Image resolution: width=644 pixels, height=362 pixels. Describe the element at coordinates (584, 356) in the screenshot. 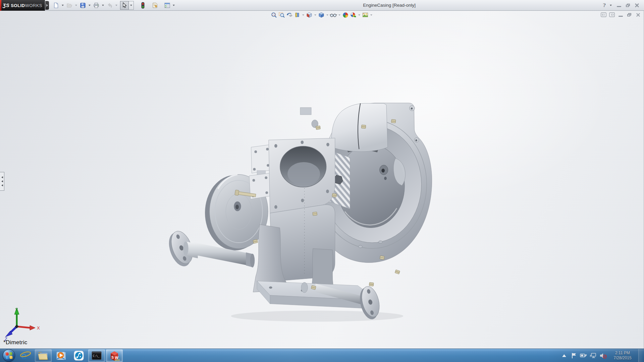

I see `power-status-button` at that location.